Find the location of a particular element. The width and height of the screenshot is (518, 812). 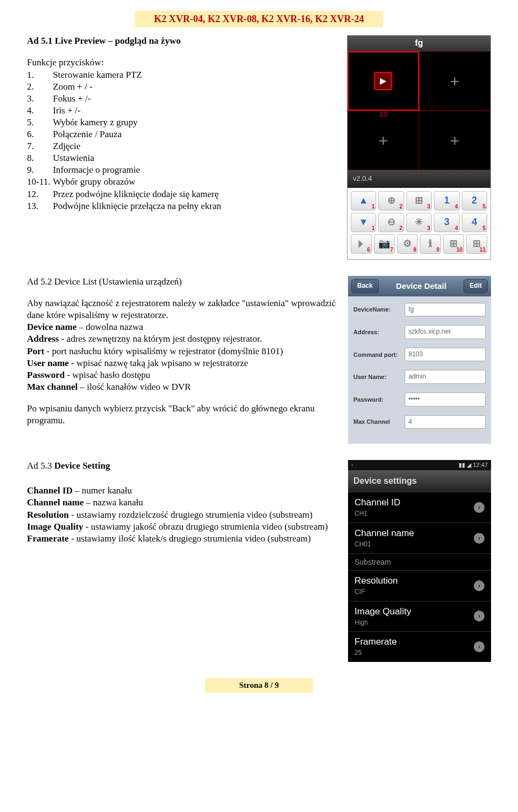

list-num: 3. is located at coordinates (40, 99).